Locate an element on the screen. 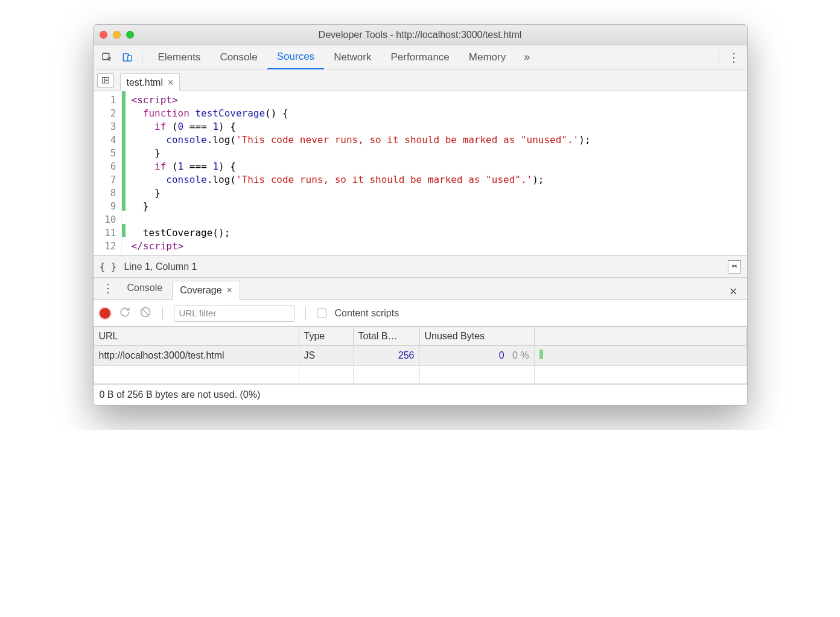 This screenshot has width=840, height=617. tab-console: Console is located at coordinates (238, 57).